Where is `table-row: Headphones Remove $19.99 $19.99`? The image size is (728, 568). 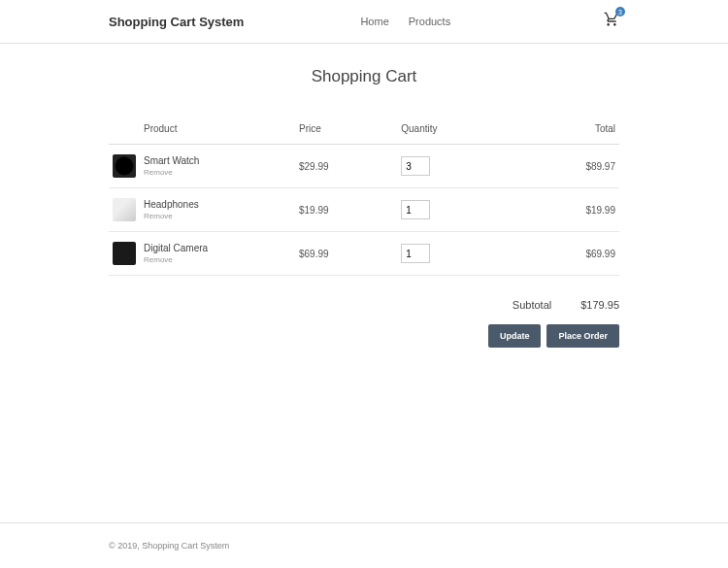 table-row: Headphones Remove $19.99 $19.99 is located at coordinates (364, 210).